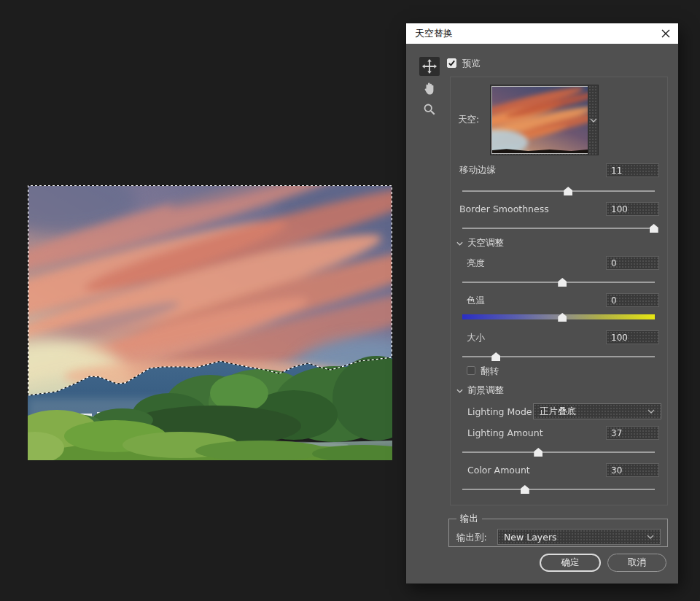 Image resolution: width=700 pixels, height=601 pixels. Describe the element at coordinates (429, 66) in the screenshot. I see `move-tool-button` at that location.